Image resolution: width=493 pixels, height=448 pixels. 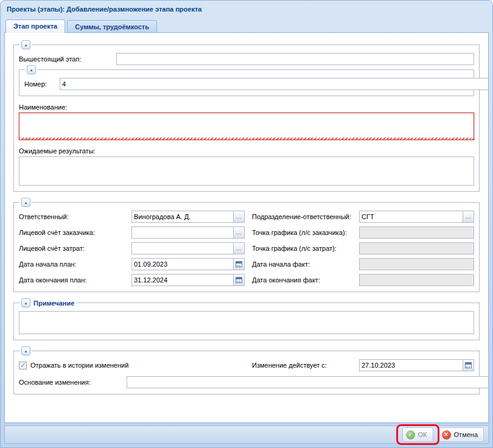 I want to click on window-titlebar: Проекты (этапы): Добавление/размножение …, so click(x=246, y=9).